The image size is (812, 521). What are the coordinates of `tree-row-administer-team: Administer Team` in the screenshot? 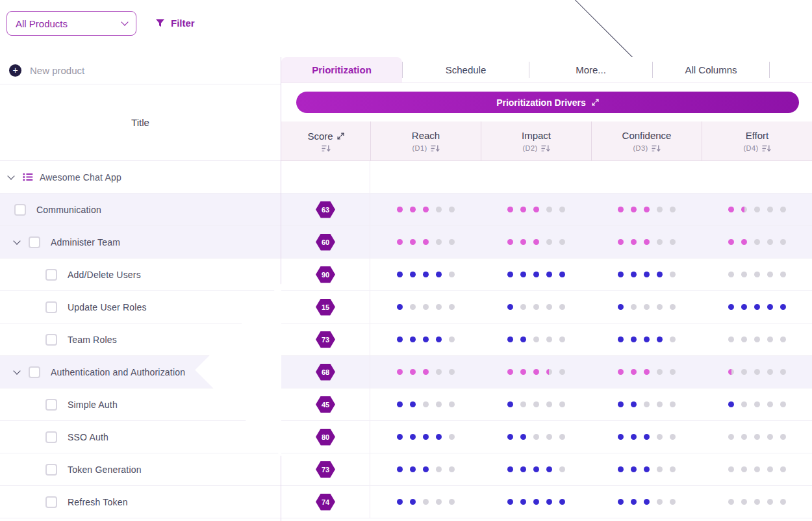 It's located at (140, 242).